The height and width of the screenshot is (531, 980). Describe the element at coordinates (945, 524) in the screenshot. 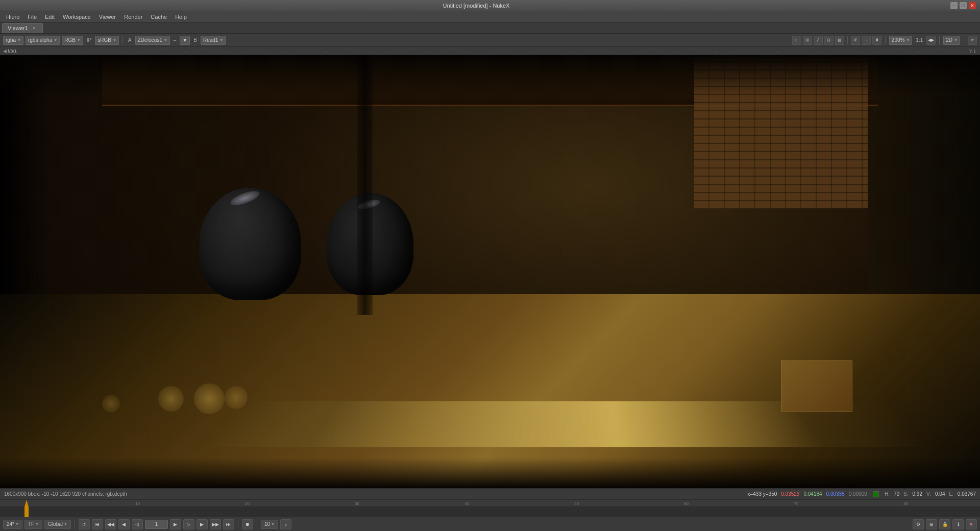

I see `viewer-lock-btn: 🔒` at that location.